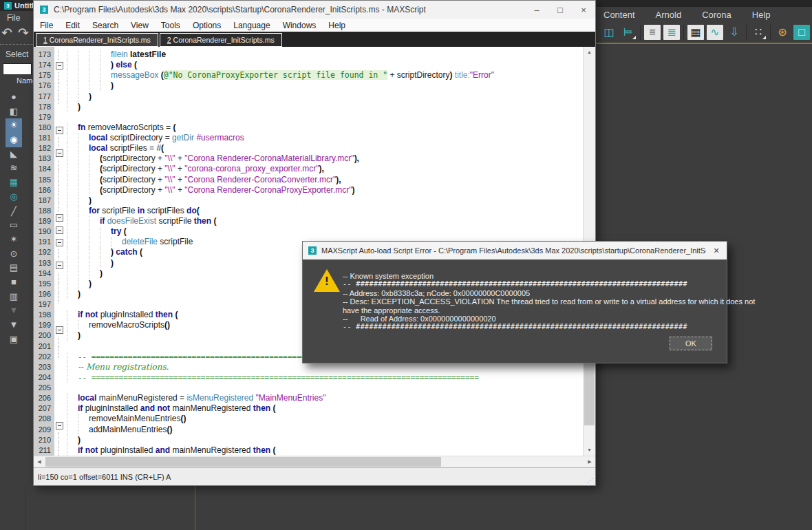 Image resolution: width=812 pixels, height=530 pixels. I want to click on filter-bones-icon: ◎, so click(14, 197).